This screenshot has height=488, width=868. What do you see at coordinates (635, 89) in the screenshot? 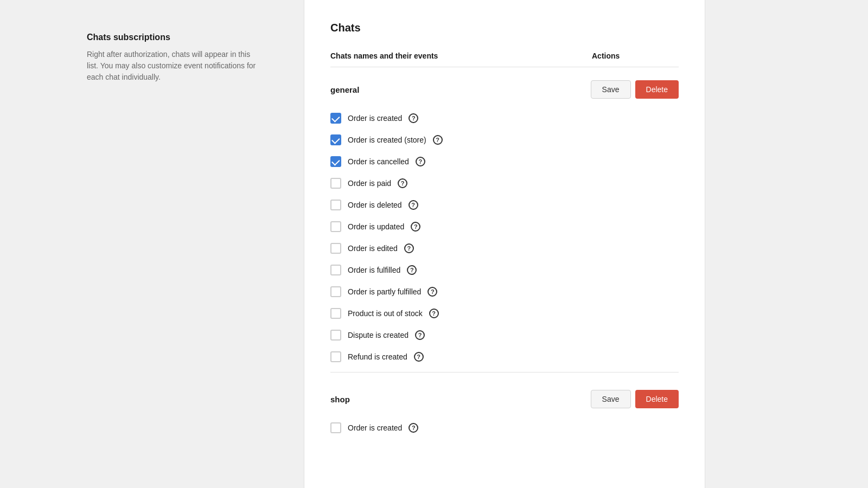
I see `actions-group-general: SaveDelete` at bounding box center [635, 89].